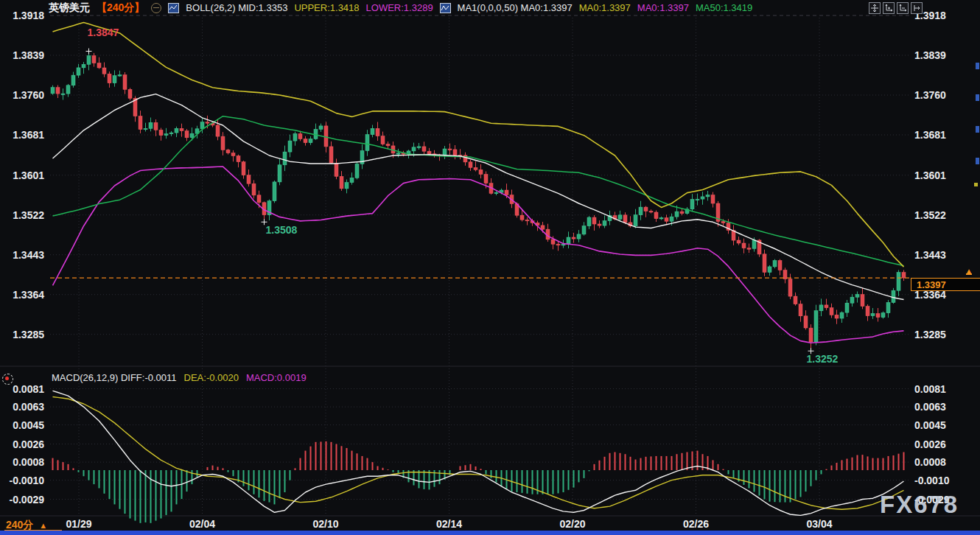 Image resolution: width=980 pixels, height=535 pixels. I want to click on collapse-icon, so click(156, 8).